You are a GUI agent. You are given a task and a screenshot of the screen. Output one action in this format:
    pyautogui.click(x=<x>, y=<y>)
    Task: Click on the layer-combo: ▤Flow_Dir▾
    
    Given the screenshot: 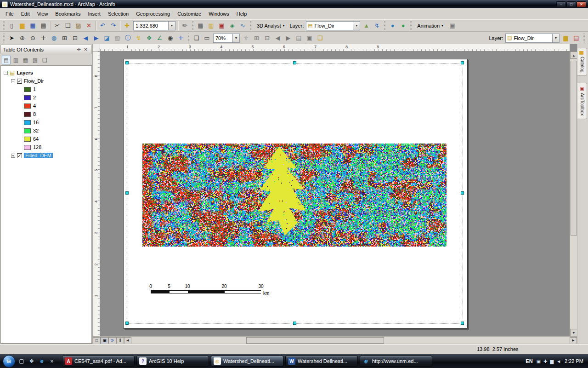 What is the action you would take?
    pyautogui.click(x=333, y=26)
    